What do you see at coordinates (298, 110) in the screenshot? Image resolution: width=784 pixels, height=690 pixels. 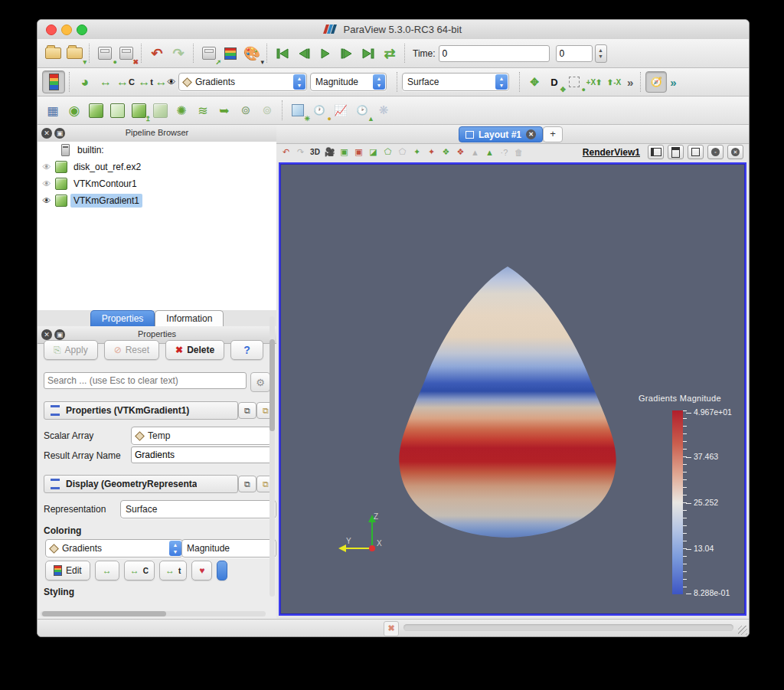 I see `extract-selection-button: ✳` at bounding box center [298, 110].